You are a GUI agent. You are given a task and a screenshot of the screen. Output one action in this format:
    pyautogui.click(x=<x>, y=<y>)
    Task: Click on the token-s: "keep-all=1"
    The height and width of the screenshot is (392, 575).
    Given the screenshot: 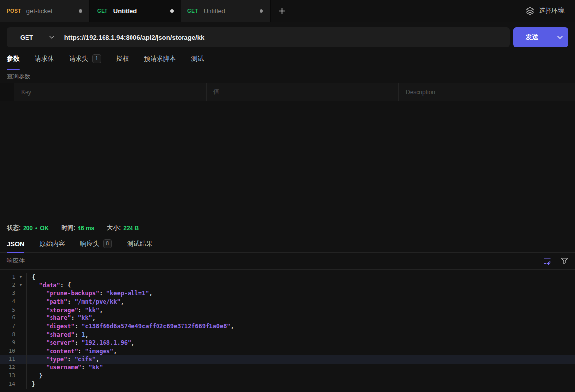 What is the action you would take?
    pyautogui.click(x=128, y=293)
    